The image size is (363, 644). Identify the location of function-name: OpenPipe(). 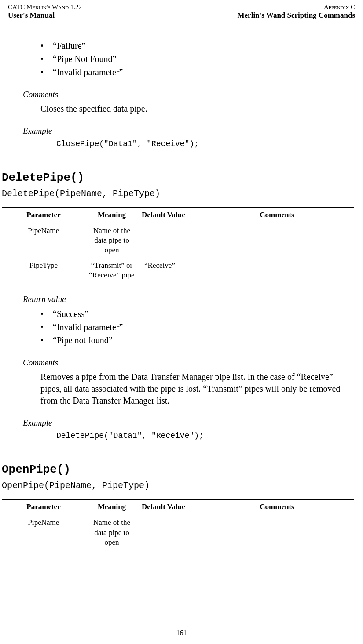
(178, 469).